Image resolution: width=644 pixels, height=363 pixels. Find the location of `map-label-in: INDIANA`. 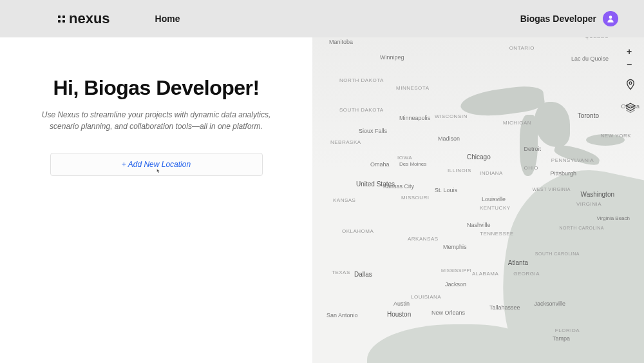

map-label-in: INDIANA is located at coordinates (491, 173).